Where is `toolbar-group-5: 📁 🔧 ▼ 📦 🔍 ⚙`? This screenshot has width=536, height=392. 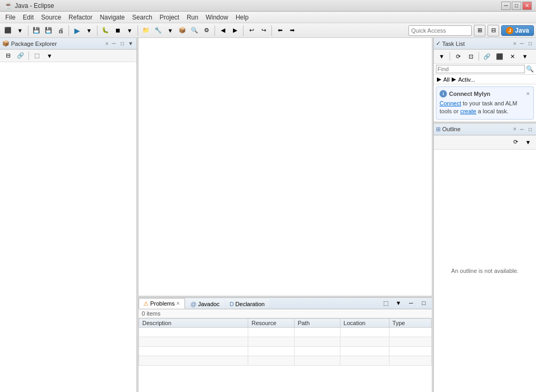
toolbar-group-5: 📁 🔧 ▼ 📦 🔍 ⚙ is located at coordinates (176, 31).